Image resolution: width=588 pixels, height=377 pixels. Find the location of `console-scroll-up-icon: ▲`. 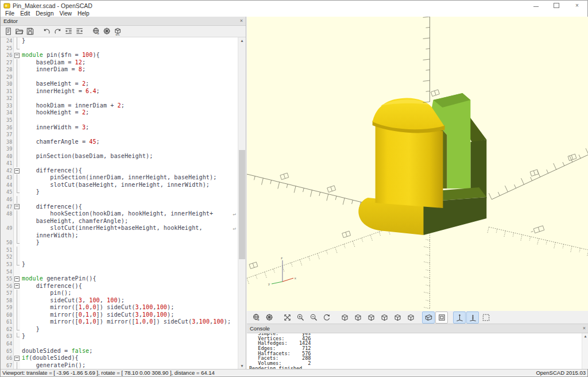

console-scroll-up-icon: ▲ is located at coordinates (585, 337).